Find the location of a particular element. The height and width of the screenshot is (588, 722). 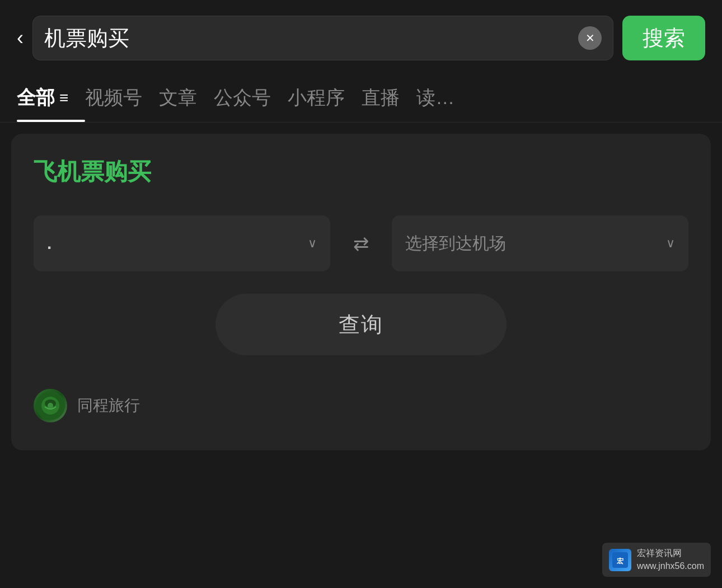

arrival-chevron-icon: ∨ is located at coordinates (671, 243).